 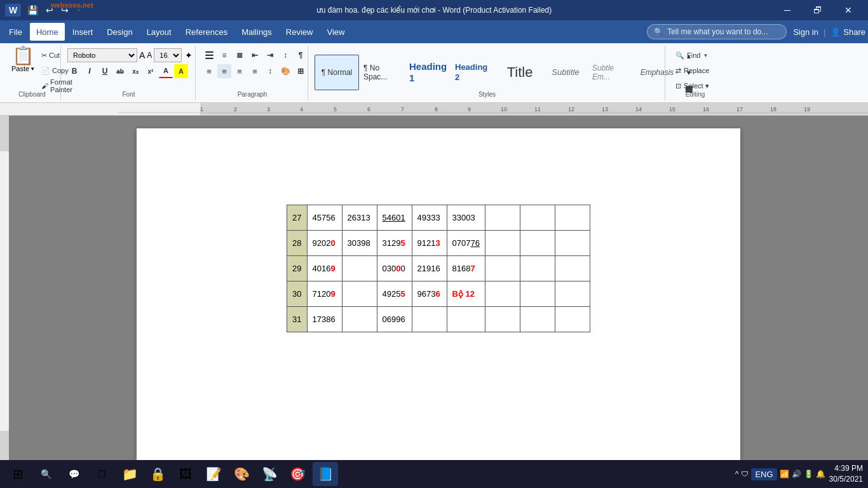 I want to click on increase-indent-button: ⇥, so click(x=270, y=55).